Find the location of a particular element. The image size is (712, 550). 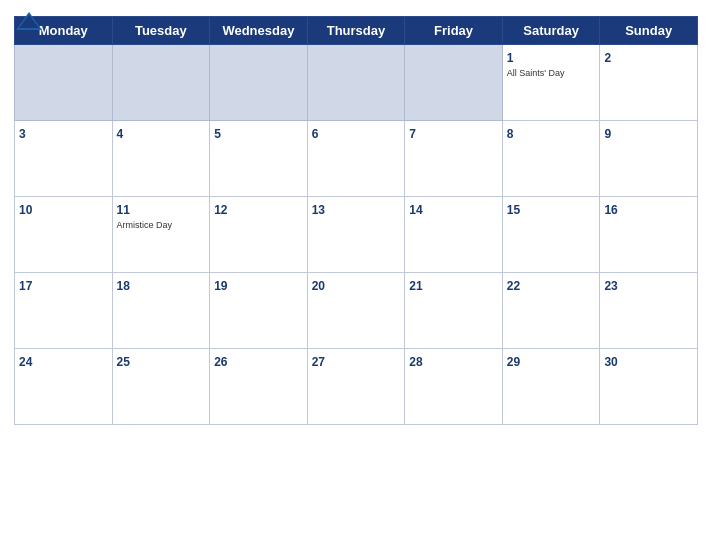

holiday-label: Armistice Day is located at coordinates (162, 226).